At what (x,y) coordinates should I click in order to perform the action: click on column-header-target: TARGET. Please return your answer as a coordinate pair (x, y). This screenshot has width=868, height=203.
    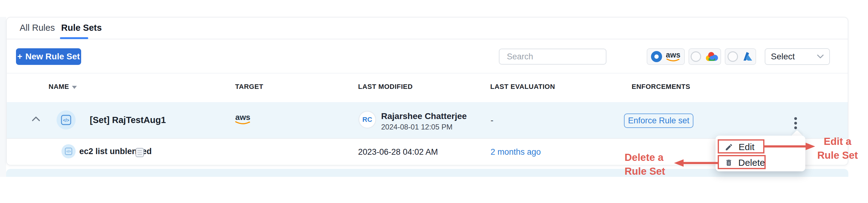
    Looking at the image, I should click on (249, 87).